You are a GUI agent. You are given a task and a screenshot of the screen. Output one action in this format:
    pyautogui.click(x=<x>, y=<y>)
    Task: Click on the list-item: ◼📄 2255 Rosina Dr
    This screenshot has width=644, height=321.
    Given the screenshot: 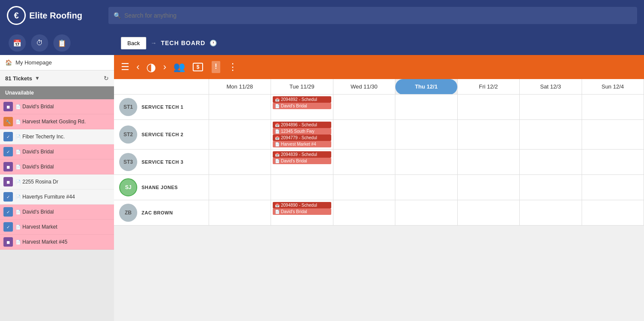 What is the action you would take?
    pyautogui.click(x=57, y=182)
    